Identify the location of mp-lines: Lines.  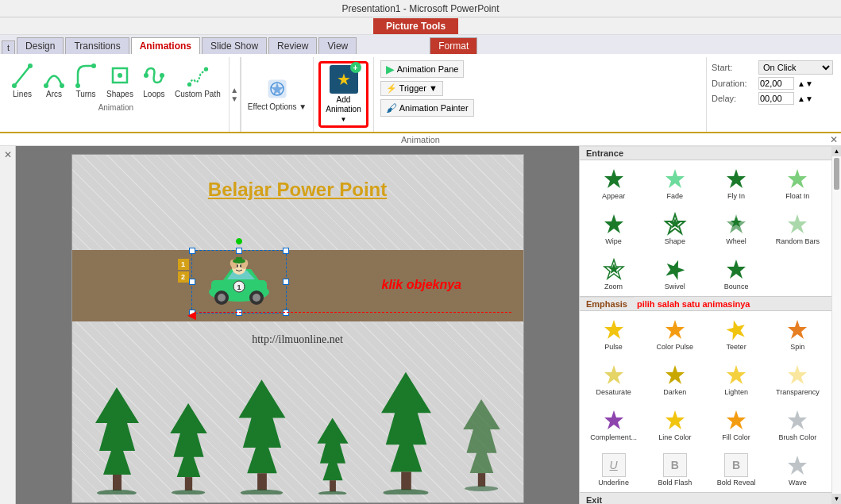
(22, 80).